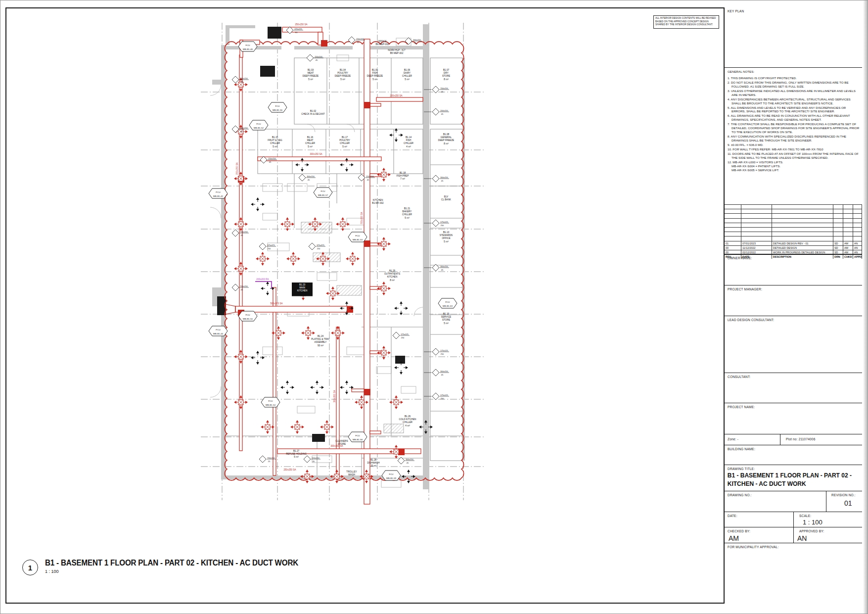  What do you see at coordinates (858, 247) in the screenshot?
I see `revision-cell: AN` at bounding box center [858, 247].